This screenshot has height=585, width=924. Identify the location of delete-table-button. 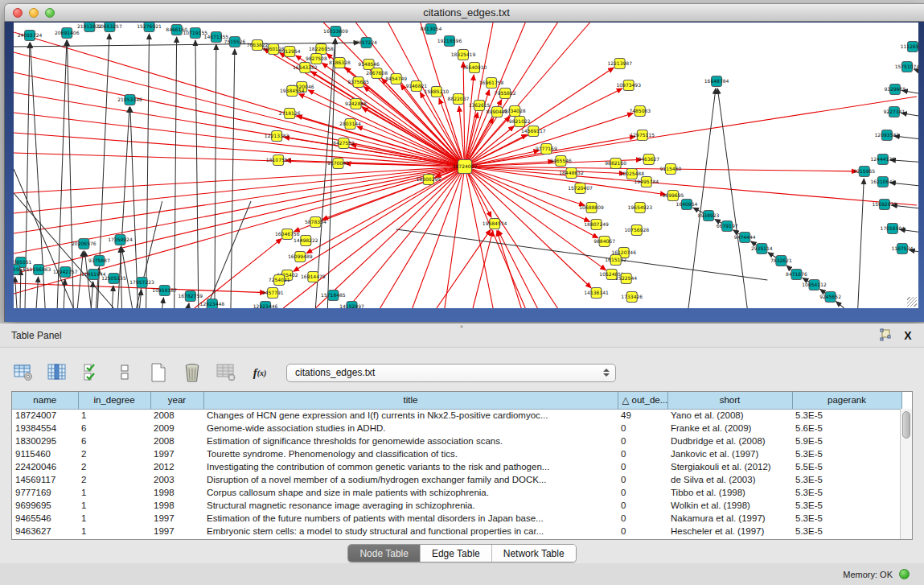
(192, 373).